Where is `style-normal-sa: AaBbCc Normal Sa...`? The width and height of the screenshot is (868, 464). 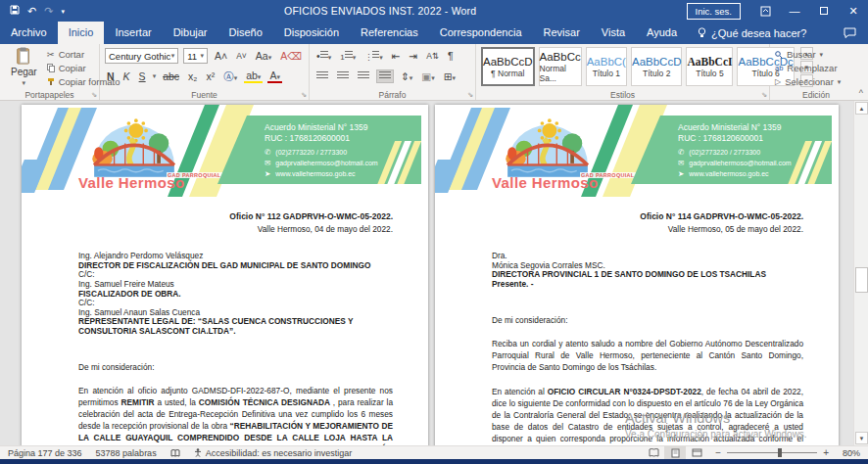 style-normal-sa: AaBbCc Normal Sa... is located at coordinates (560, 67).